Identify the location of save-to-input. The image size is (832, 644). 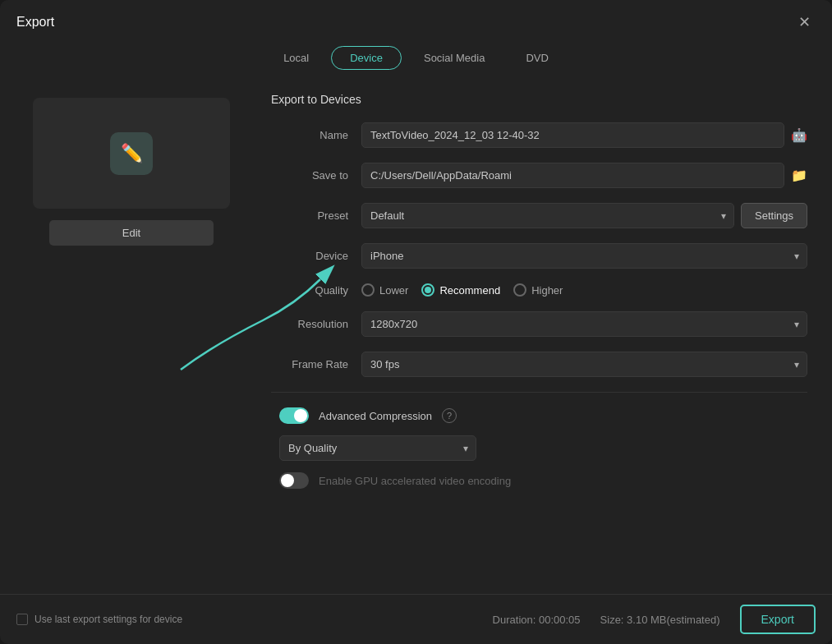
(573, 176).